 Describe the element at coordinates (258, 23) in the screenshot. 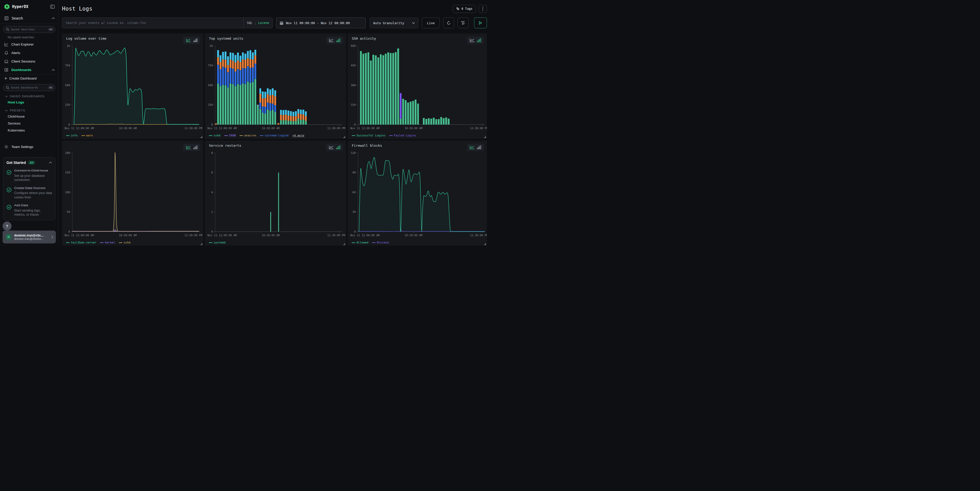

I see `query-language-toggle: SQL | Lucene` at that location.